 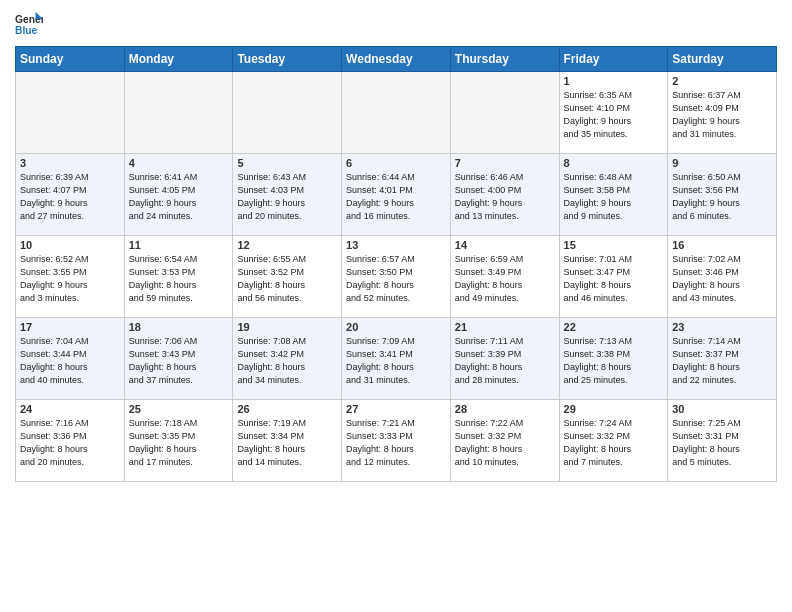 What do you see at coordinates (179, 197) in the screenshot?
I see `day-info: Sunrise: 6:41 AM Sunset: 4:05 PM Dayligh…` at bounding box center [179, 197].